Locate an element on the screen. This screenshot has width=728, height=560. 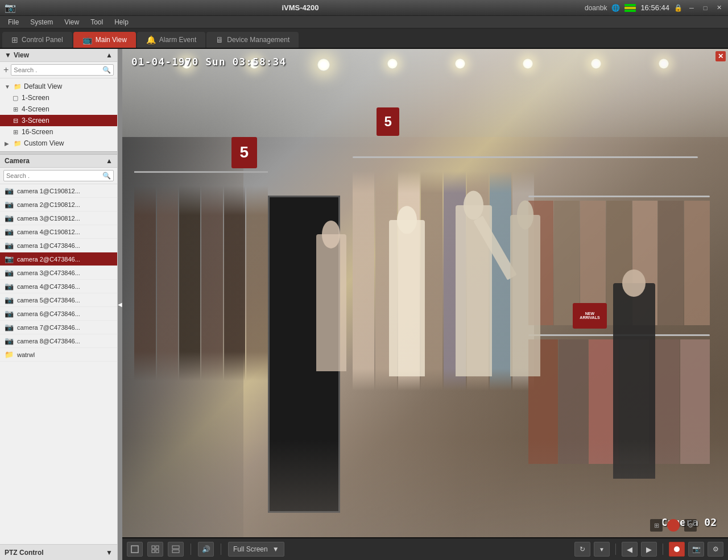
tab-alarm-event: 🔔 Alarm Event is located at coordinates (171, 40).